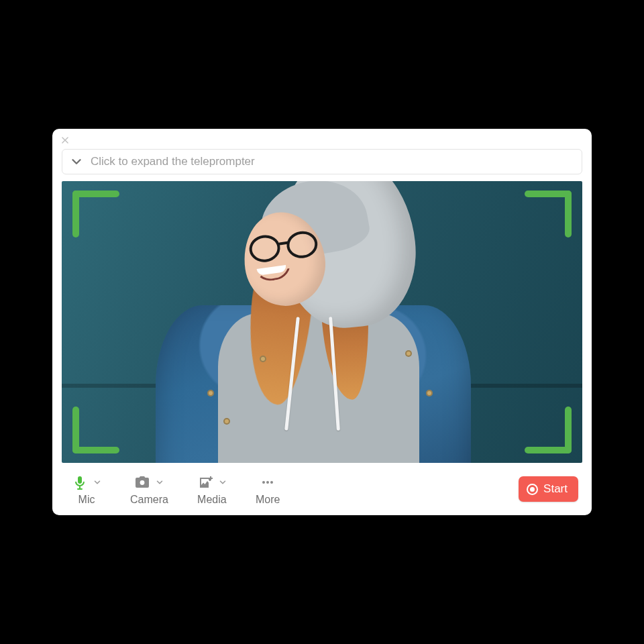 The image size is (644, 644). Describe the element at coordinates (80, 482) in the screenshot. I see `microphone-icon` at that location.